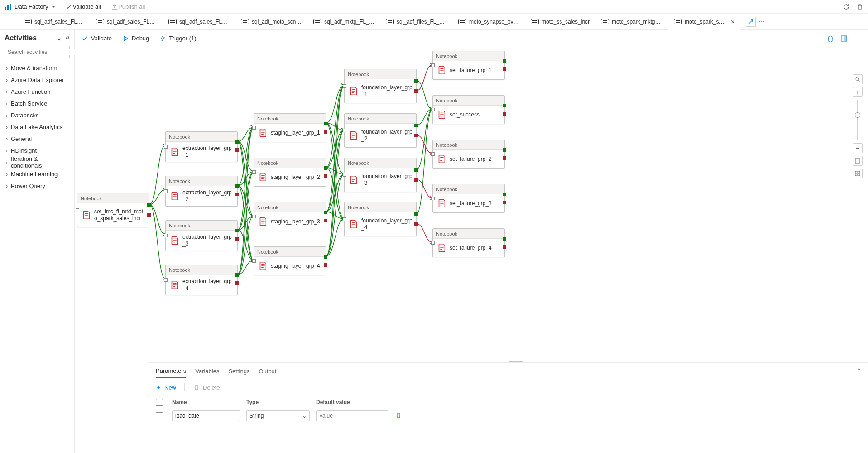 The image size is (868, 453). Describe the element at coordinates (344, 22) in the screenshot. I see `tab-4: sql_adf_mktg_FL_04...` at that location.